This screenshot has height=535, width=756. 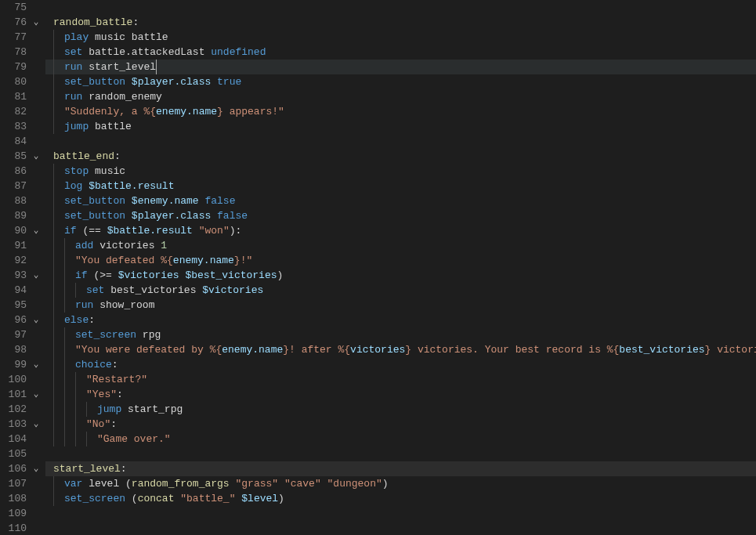 I want to click on line-content: set_button $player.class false, so click(x=150, y=216).